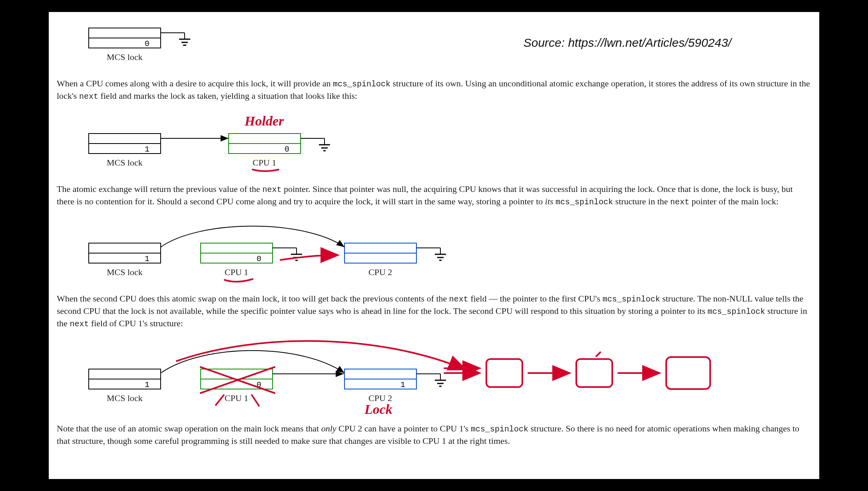 Image resolution: width=868 pixels, height=491 pixels. What do you see at coordinates (642, 202) in the screenshot?
I see `p2d: structure in the` at bounding box center [642, 202].